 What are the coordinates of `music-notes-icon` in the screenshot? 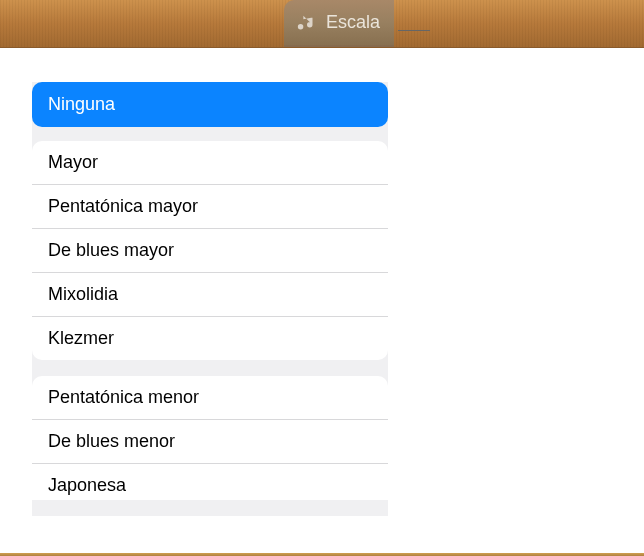 It's located at (307, 23).